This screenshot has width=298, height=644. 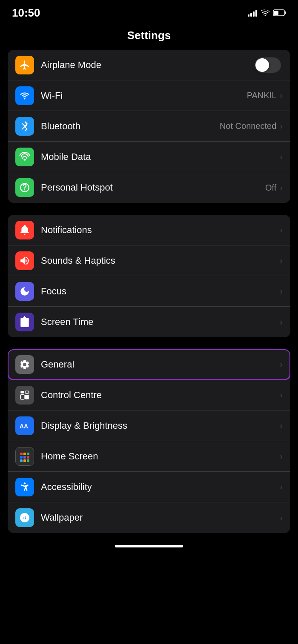 What do you see at coordinates (160, 365) in the screenshot?
I see `general-label: General` at bounding box center [160, 365].